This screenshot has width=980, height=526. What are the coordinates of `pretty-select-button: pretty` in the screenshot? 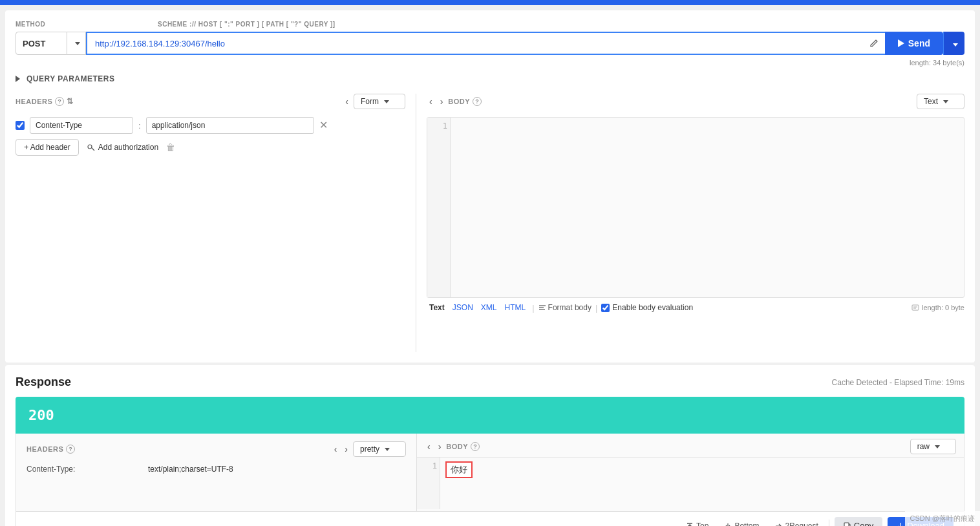 It's located at (379, 449).